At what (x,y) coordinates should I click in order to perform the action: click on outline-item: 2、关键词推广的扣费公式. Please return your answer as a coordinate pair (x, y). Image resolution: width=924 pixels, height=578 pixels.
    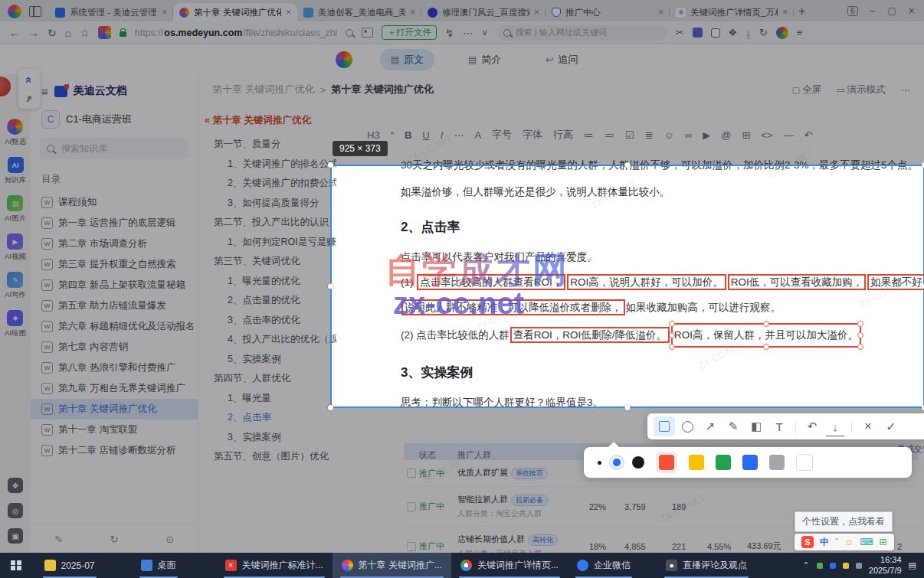
    Looking at the image, I should click on (270, 184).